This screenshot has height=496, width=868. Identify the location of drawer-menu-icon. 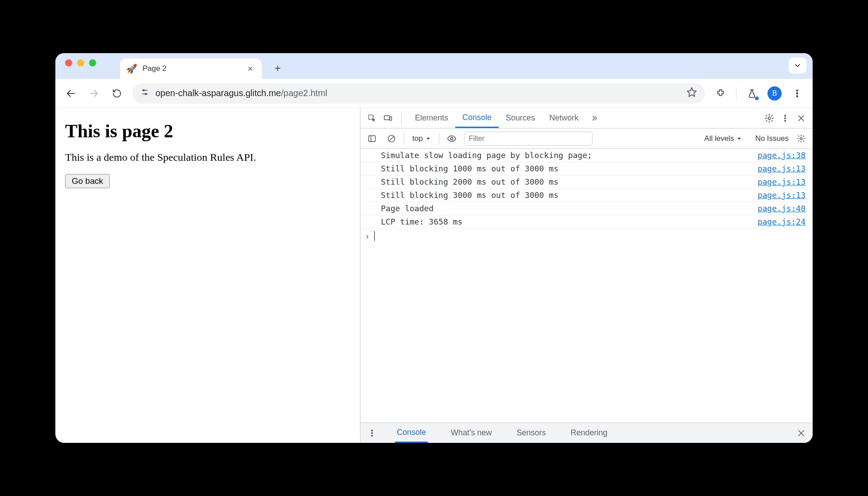
(372, 433).